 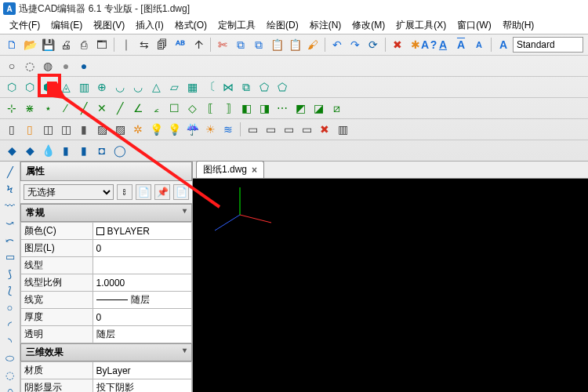 I want to click on arc-c-icon: ◜, so click(x=10, y=325).